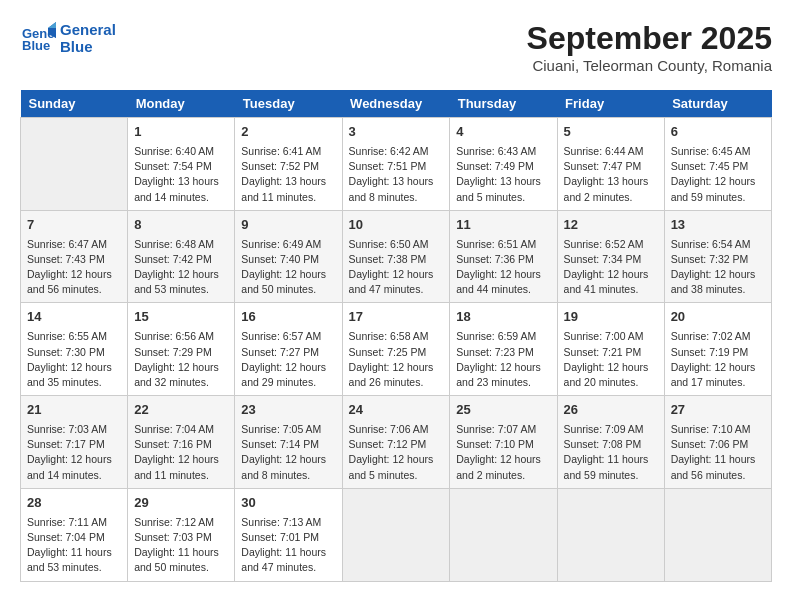 Image resolution: width=792 pixels, height=612 pixels. Describe the element at coordinates (396, 256) in the screenshot. I see `calendar-cell: 10Sunrise: 6:50 AMSunset: 7:38 PMDayligh…` at that location.